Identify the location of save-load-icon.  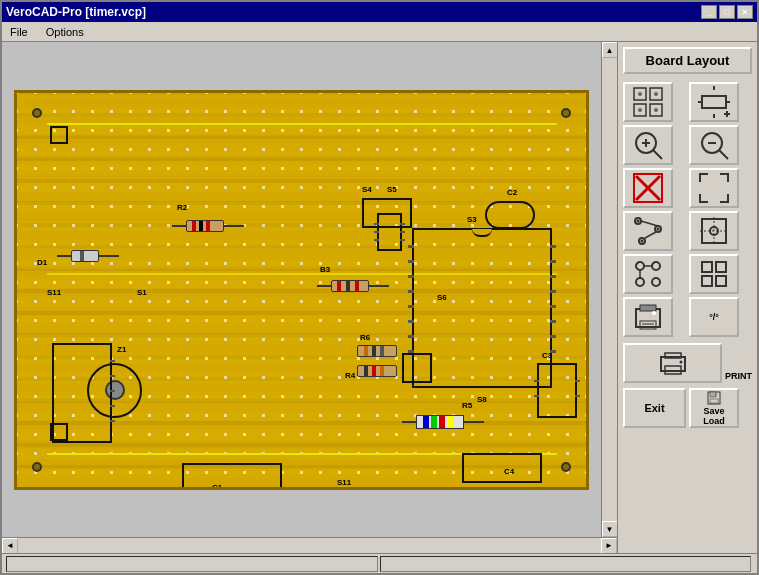
(714, 398).